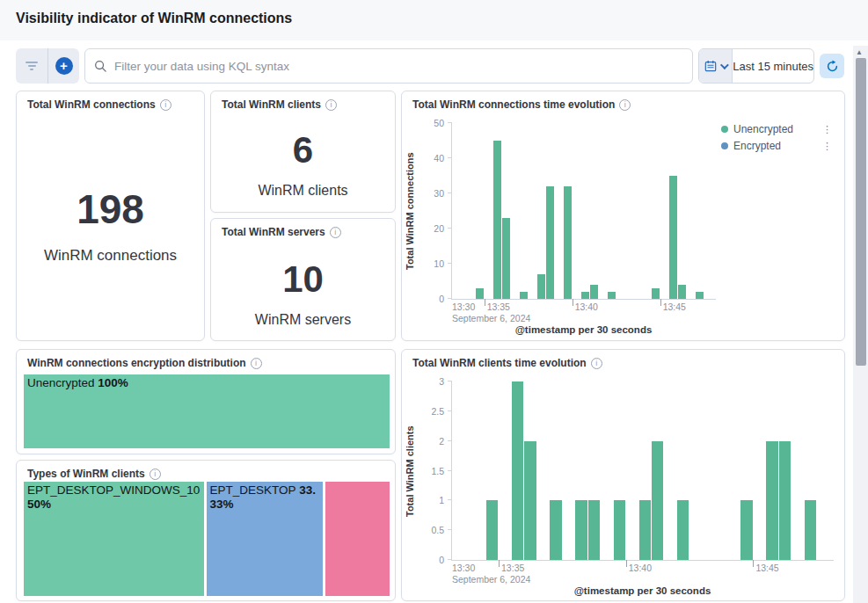  What do you see at coordinates (773, 66) in the screenshot?
I see `time-range-value: Last 15 minutes` at bounding box center [773, 66].